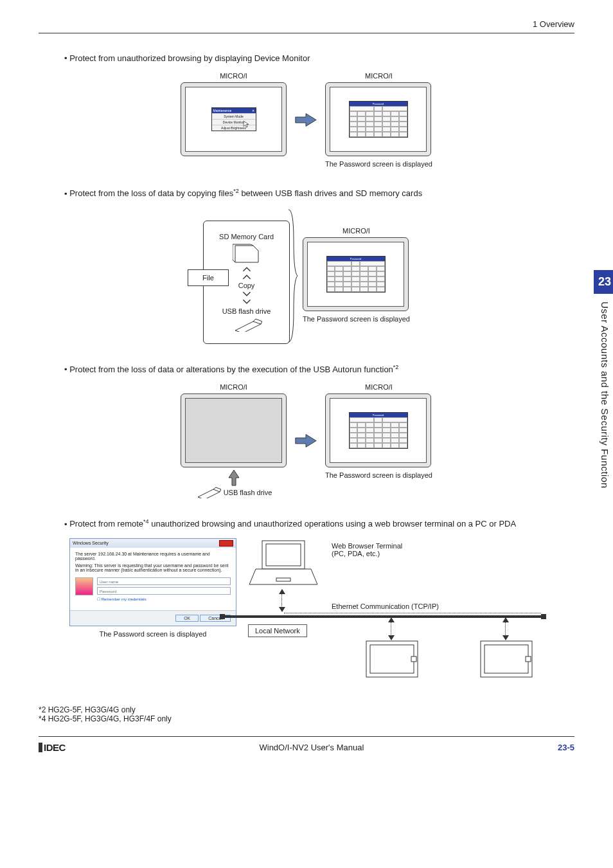 The image size is (613, 868). Describe the element at coordinates (306, 276) in the screenshot. I see `diagram-2: SD Memory Card Copy USB flash drive File…` at that location.